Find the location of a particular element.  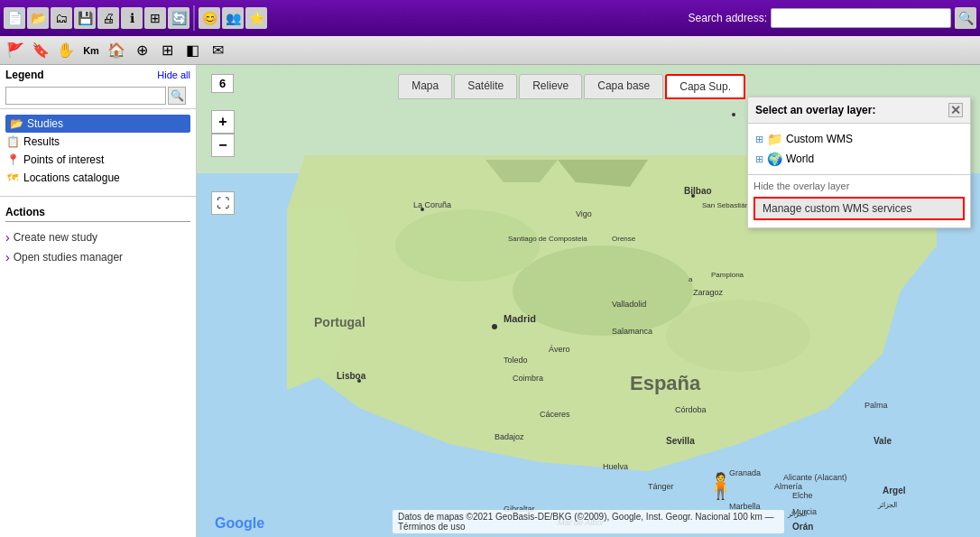

star-icon: ⭐ is located at coordinates (256, 18).